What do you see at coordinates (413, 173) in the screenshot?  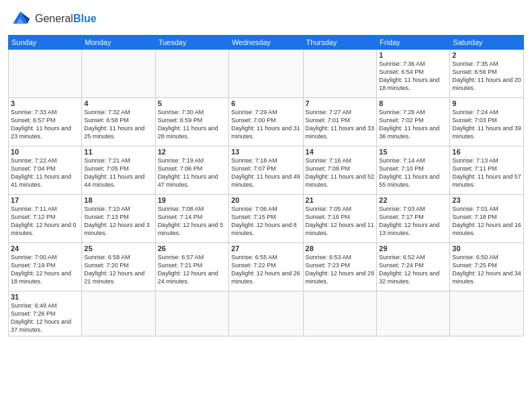 I see `day-info: Sunrise: 7:14 AMSunset: 7:10 PMDaylight:…` at bounding box center [413, 173].